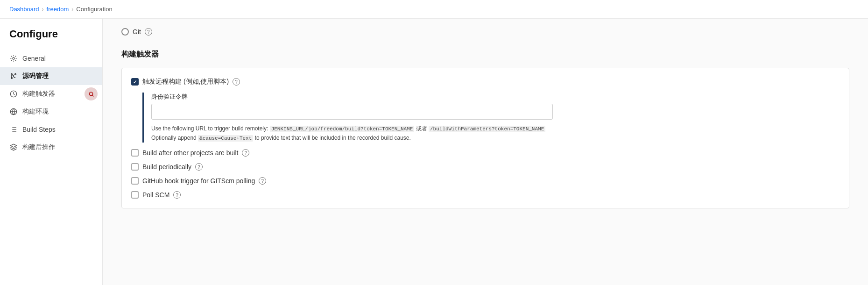  Describe the element at coordinates (39, 147) in the screenshot. I see `sidebar-item-post-build-label: 构建后操作` at that location.